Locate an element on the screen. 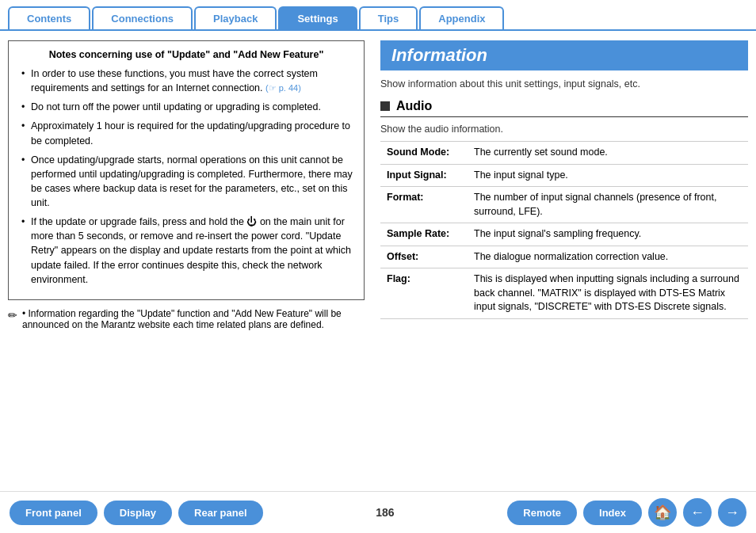 The height and width of the screenshot is (533, 756). forward-button: → is located at coordinates (732, 512).